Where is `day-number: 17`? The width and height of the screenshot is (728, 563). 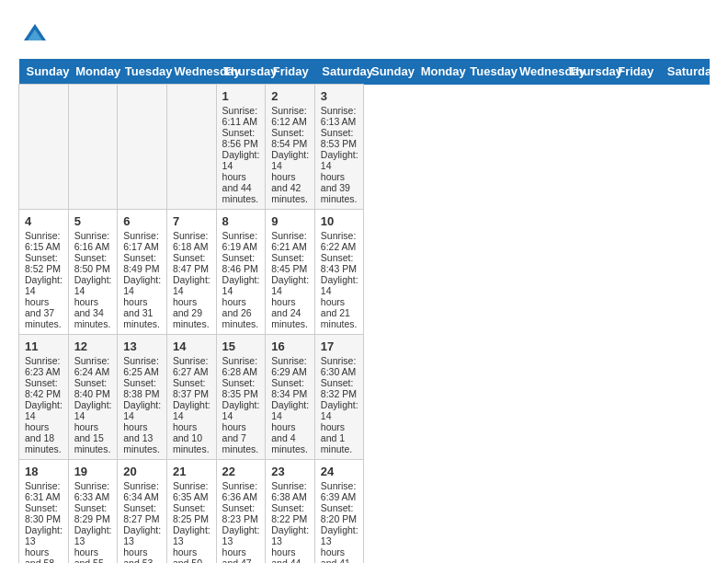 day-number: 17 is located at coordinates (340, 346).